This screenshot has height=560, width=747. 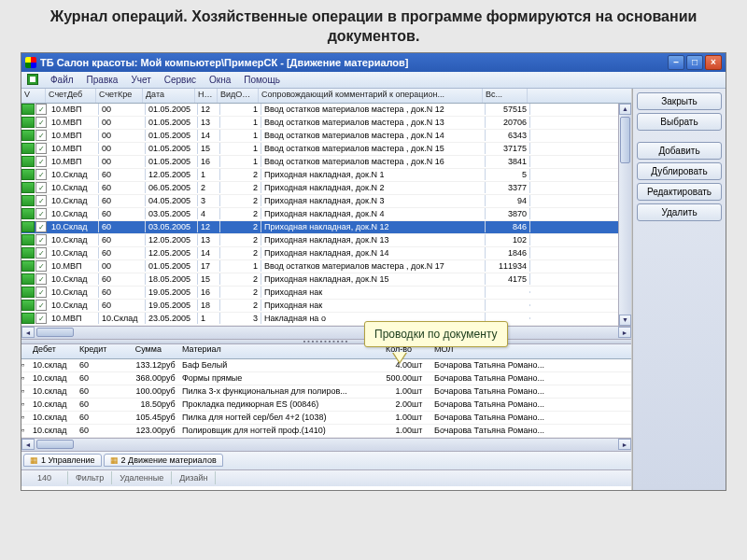 I want to click on scroll-thumb, so click(x=626, y=140).